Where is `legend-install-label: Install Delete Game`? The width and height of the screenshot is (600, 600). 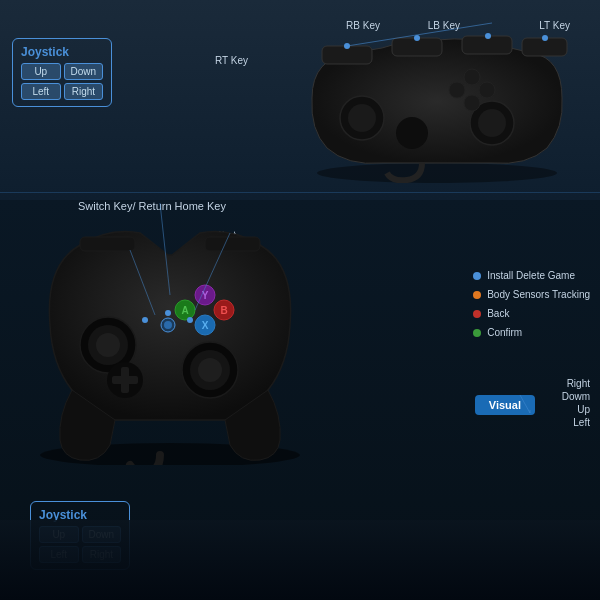
legend-install-label: Install Delete Game is located at coordinates (531, 276).